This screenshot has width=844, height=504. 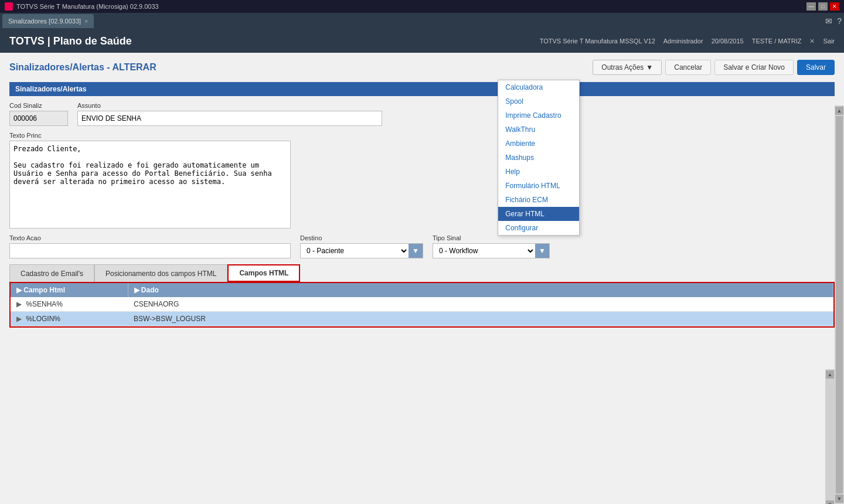 What do you see at coordinates (9, 6) in the screenshot?
I see `app-icon` at bounding box center [9, 6].